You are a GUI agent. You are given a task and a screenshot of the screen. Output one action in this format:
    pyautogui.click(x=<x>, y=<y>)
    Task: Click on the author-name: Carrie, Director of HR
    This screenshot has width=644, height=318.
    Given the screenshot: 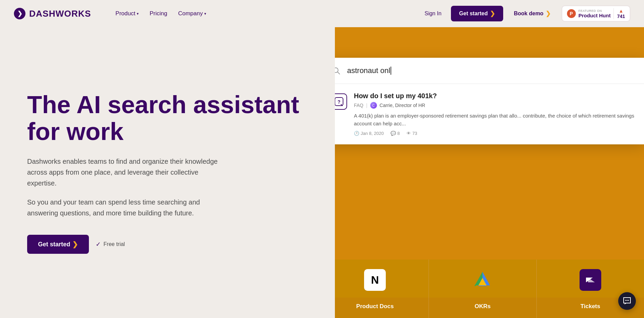 What is the action you would take?
    pyautogui.click(x=402, y=105)
    